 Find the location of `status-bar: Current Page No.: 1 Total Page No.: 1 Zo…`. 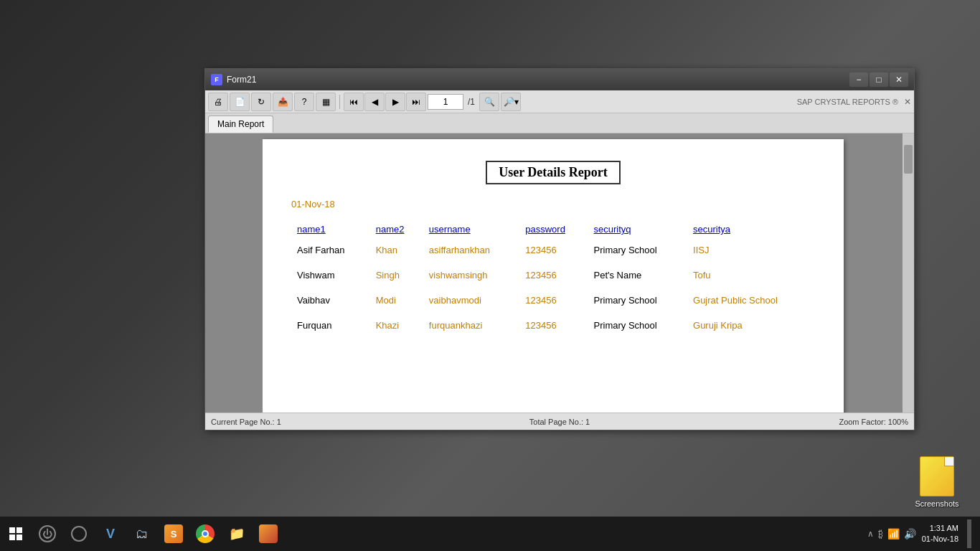

status-bar: Current Page No.: 1 Total Page No.: 1 Zo… is located at coordinates (560, 421).